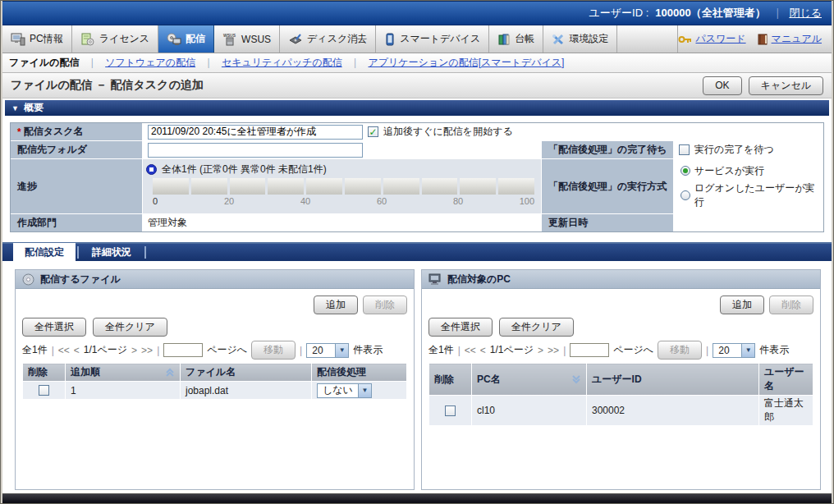  Describe the element at coordinates (343, 186) in the screenshot. I see `progress-bar` at that location.